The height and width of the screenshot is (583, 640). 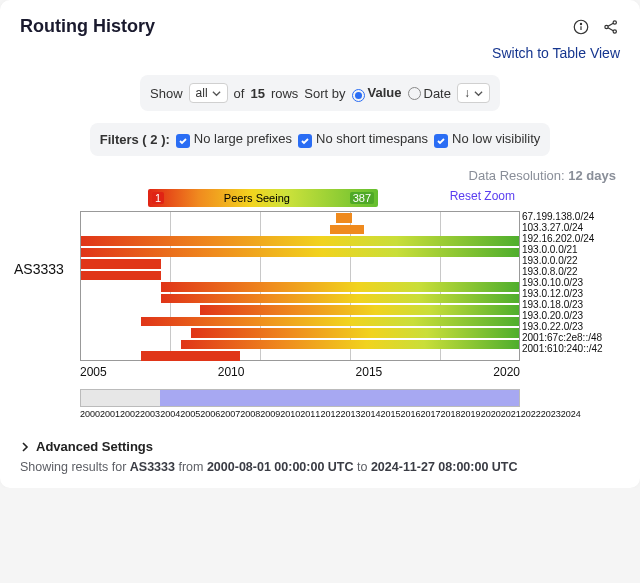 I want to click on show-label: Show, so click(x=166, y=94).